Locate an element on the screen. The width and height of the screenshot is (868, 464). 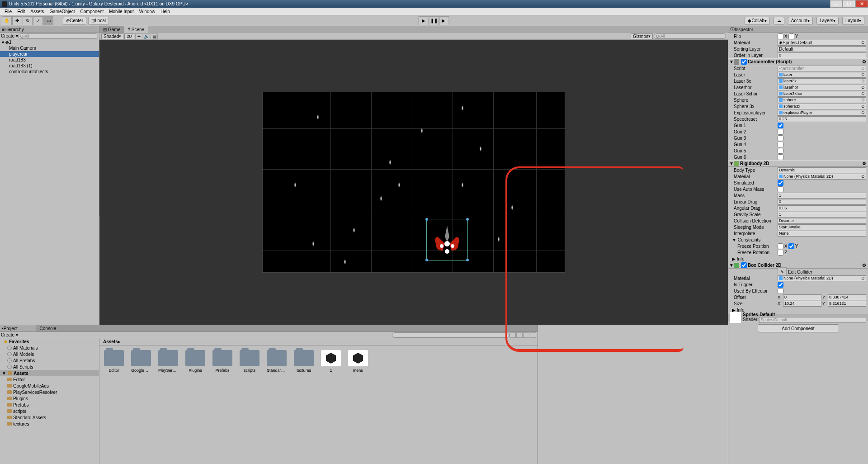
game-tab: ⊞ Game is located at coordinates (112, 30).